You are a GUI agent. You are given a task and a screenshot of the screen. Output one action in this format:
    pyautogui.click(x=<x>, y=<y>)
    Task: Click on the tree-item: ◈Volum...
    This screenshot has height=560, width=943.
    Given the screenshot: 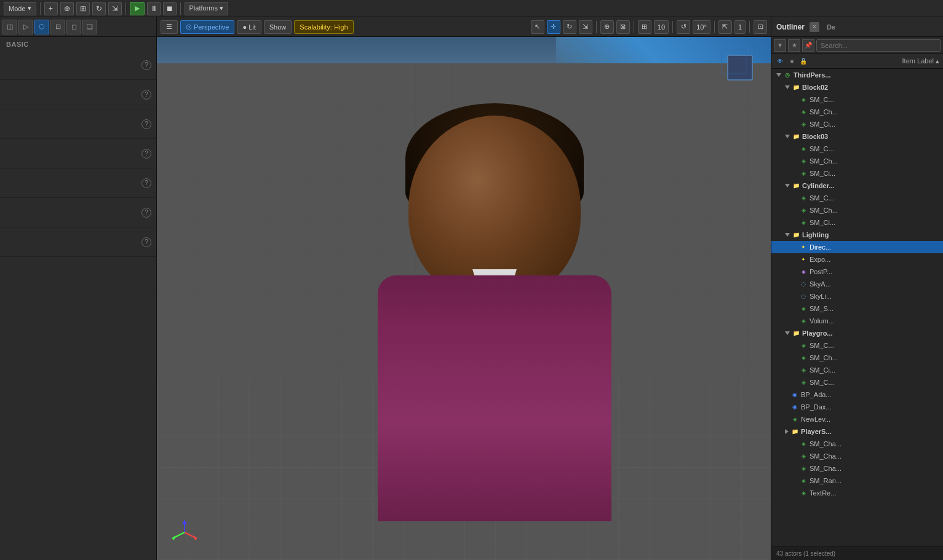 What is the action you would take?
    pyautogui.click(x=857, y=321)
    